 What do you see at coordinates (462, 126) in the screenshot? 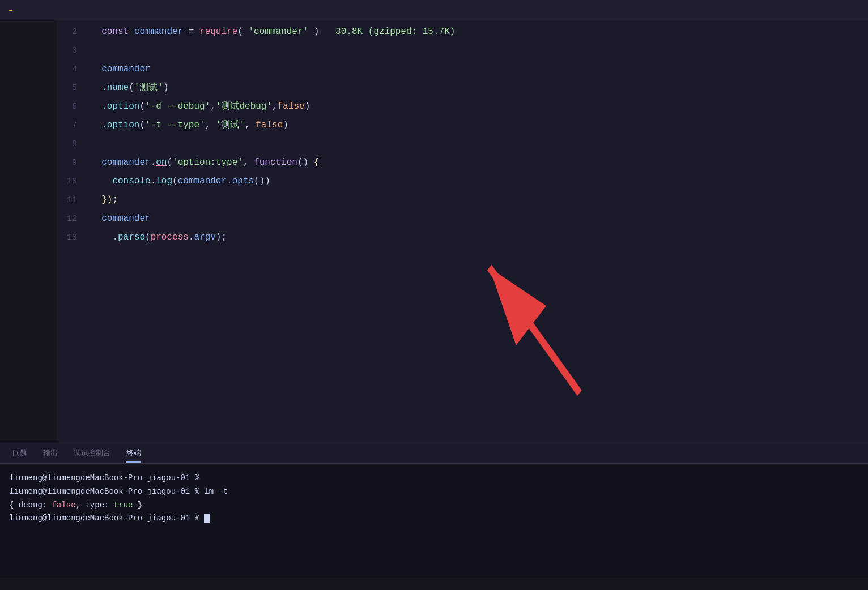
I see `code-line: 7 .option('-t --type', '测试', false)` at bounding box center [462, 126].